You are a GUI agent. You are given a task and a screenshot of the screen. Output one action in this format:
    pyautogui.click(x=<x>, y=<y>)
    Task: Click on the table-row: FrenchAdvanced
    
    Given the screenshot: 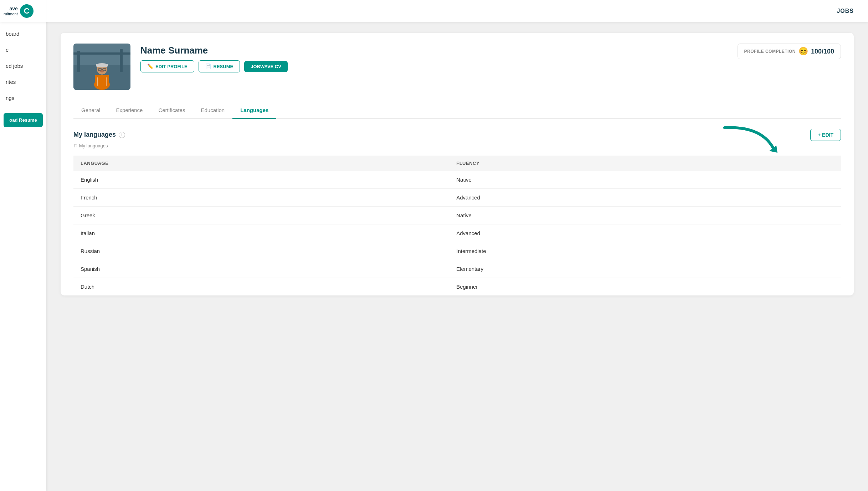 What is the action you would take?
    pyautogui.click(x=457, y=197)
    